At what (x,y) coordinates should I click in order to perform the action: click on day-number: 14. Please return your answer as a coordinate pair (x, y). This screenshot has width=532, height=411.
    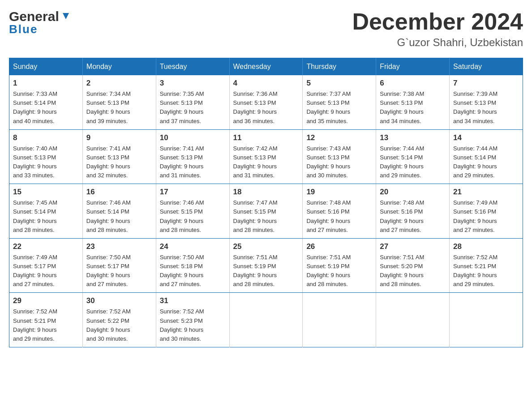
    Looking at the image, I should click on (486, 138).